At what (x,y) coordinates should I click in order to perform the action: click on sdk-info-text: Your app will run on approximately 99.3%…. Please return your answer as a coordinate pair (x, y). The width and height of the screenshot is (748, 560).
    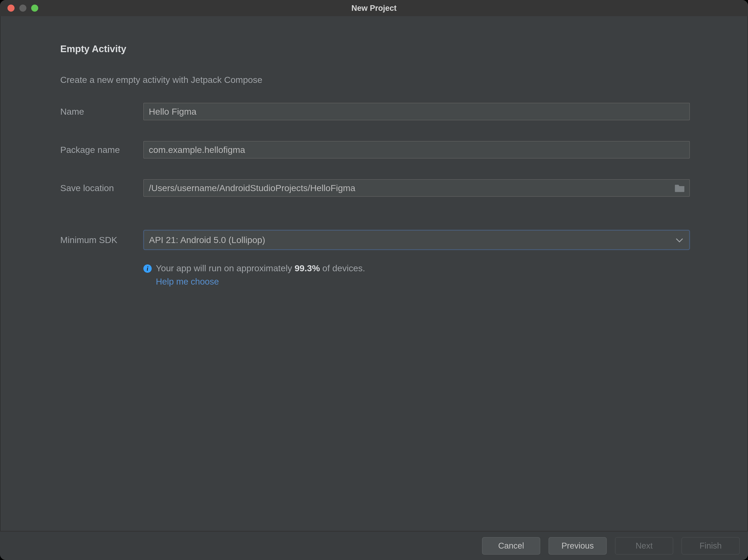
    Looking at the image, I should click on (260, 268).